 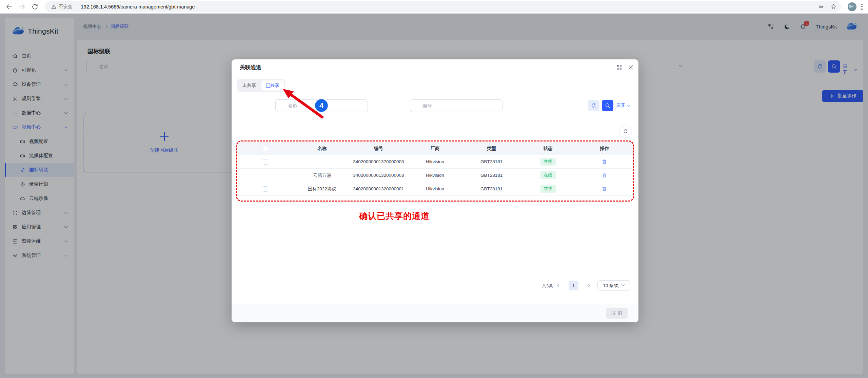 I want to click on table-row: 34020000001370000003 Hikvision GBT28181 …, so click(x=435, y=162).